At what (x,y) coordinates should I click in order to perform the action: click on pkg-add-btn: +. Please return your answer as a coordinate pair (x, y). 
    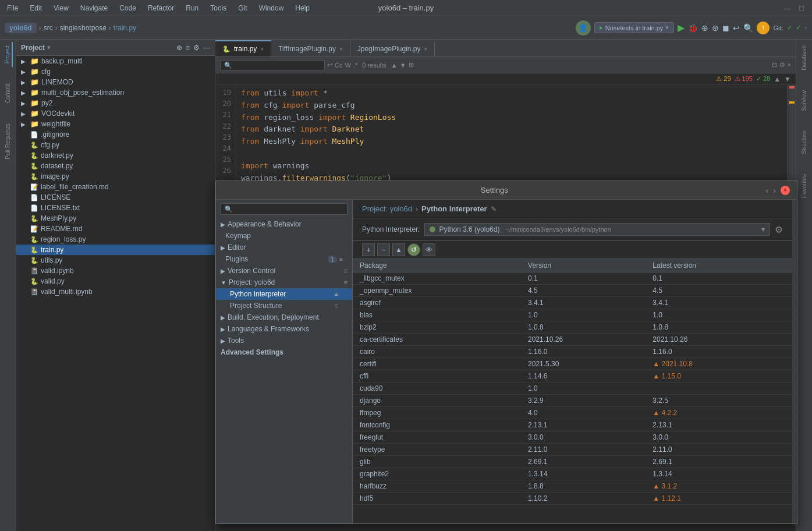
    Looking at the image, I should click on (368, 250).